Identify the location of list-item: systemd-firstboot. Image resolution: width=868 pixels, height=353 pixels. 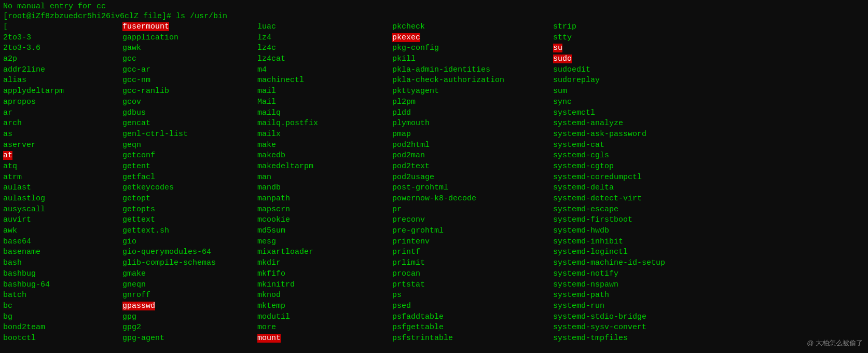
(633, 220).